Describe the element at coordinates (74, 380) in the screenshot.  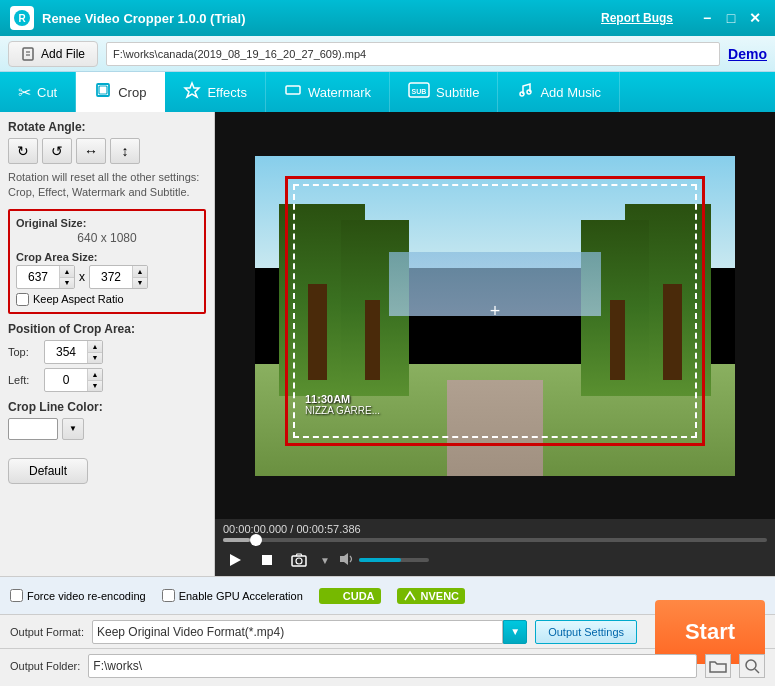
I see `left-input-wrap: ▲ ▼` at that location.